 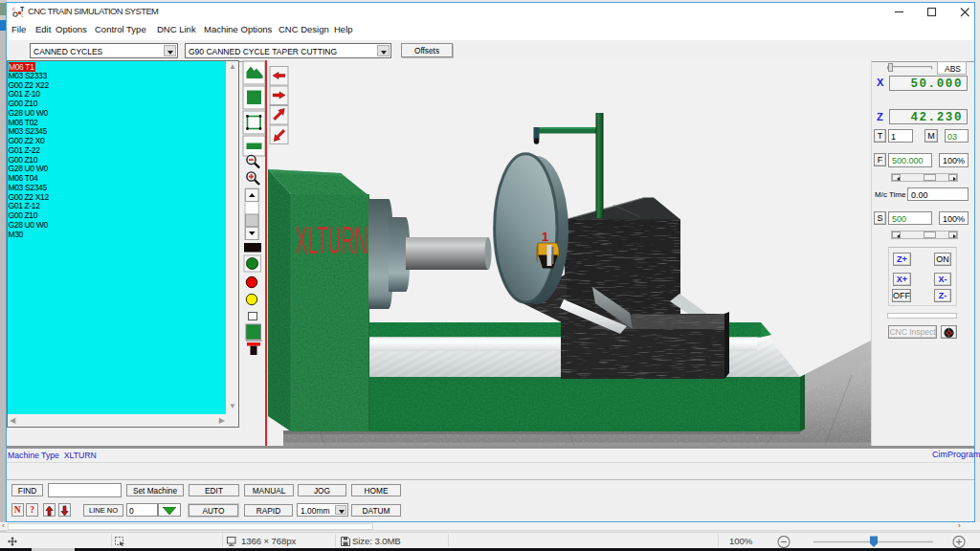 I want to click on svg-text: 1, so click(x=546, y=237).